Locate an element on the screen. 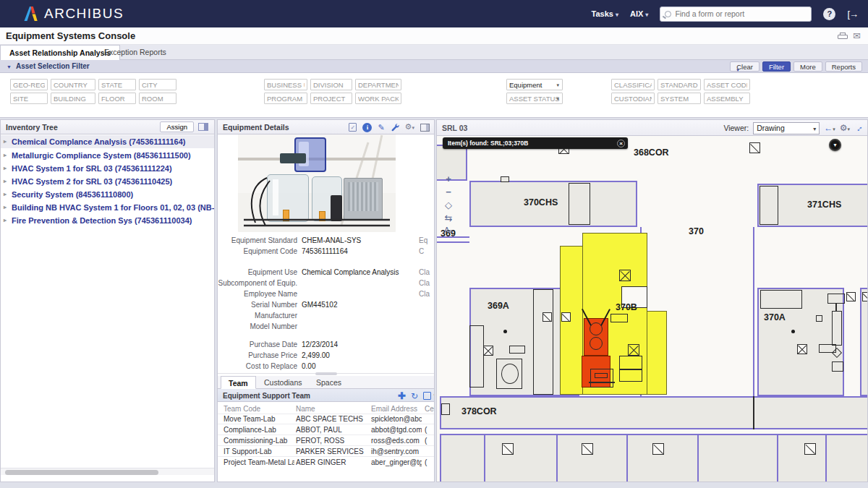 The height and width of the screenshot is (488, 868). plan-bottom-rooms is located at coordinates (654, 458).